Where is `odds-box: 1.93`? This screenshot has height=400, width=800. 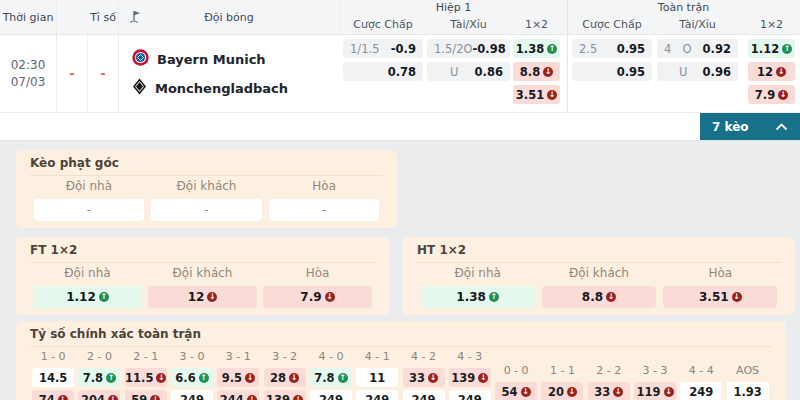
odds-box: 1.93 is located at coordinates (748, 391).